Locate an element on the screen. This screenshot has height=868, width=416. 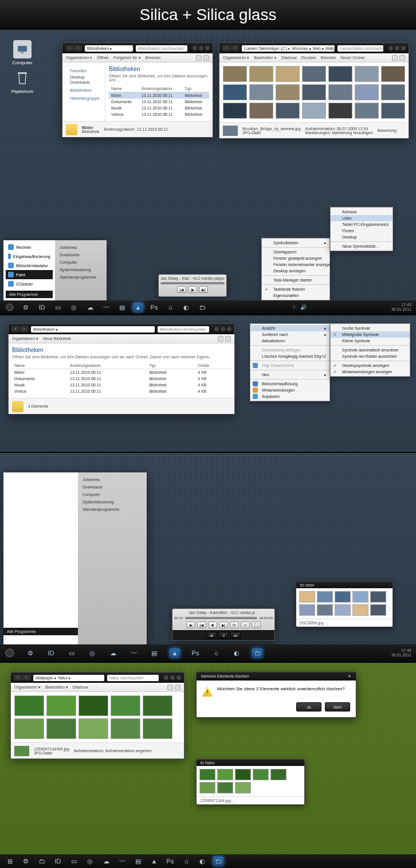
prev-button: |◀ is located at coordinates (182, 290).